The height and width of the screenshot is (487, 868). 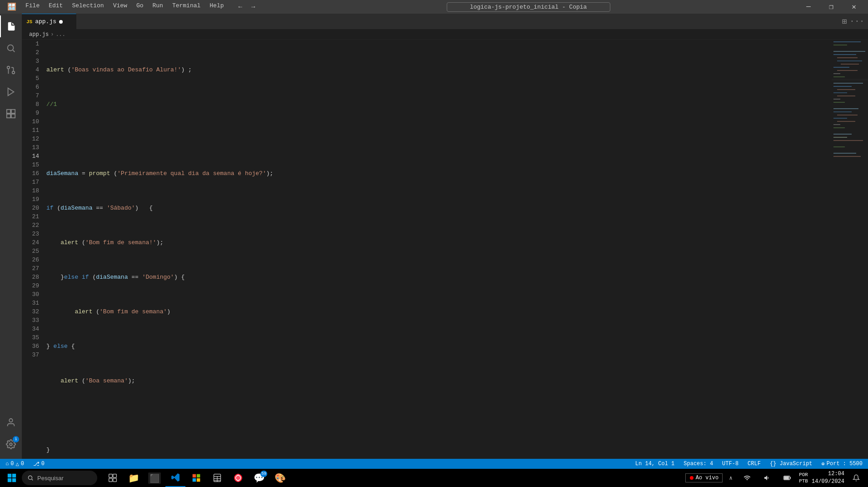 I want to click on activity-account, so click(x=11, y=422).